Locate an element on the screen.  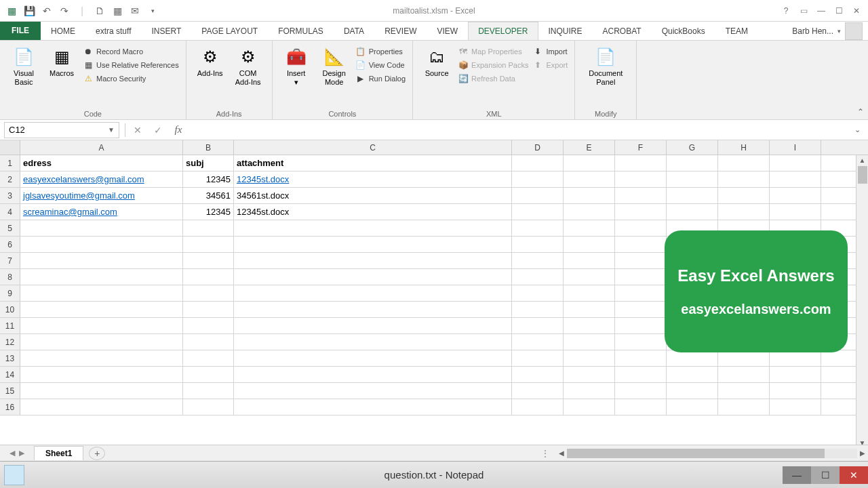
excel-icon: ▦ is located at coordinates (12, 11).